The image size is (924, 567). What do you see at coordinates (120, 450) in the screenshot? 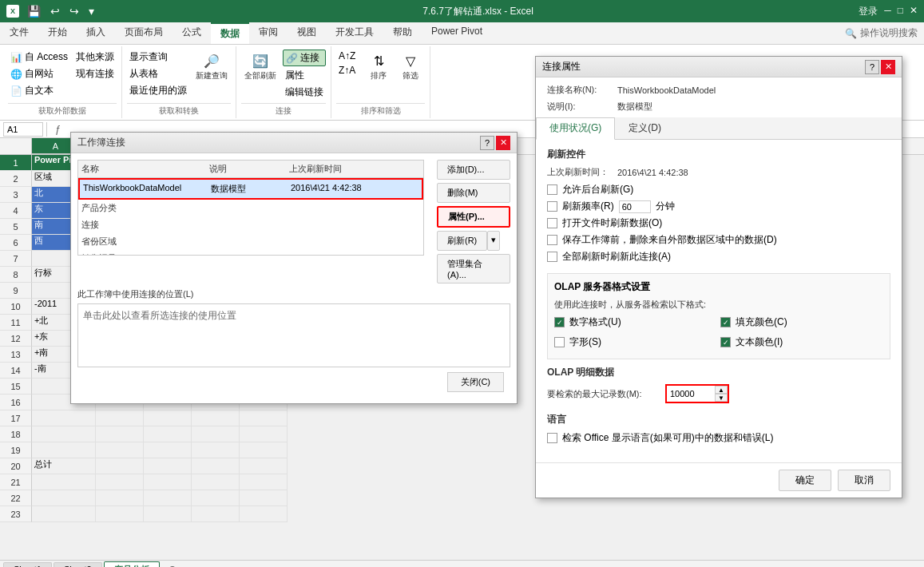
I see `cell-b19` at bounding box center [120, 450].